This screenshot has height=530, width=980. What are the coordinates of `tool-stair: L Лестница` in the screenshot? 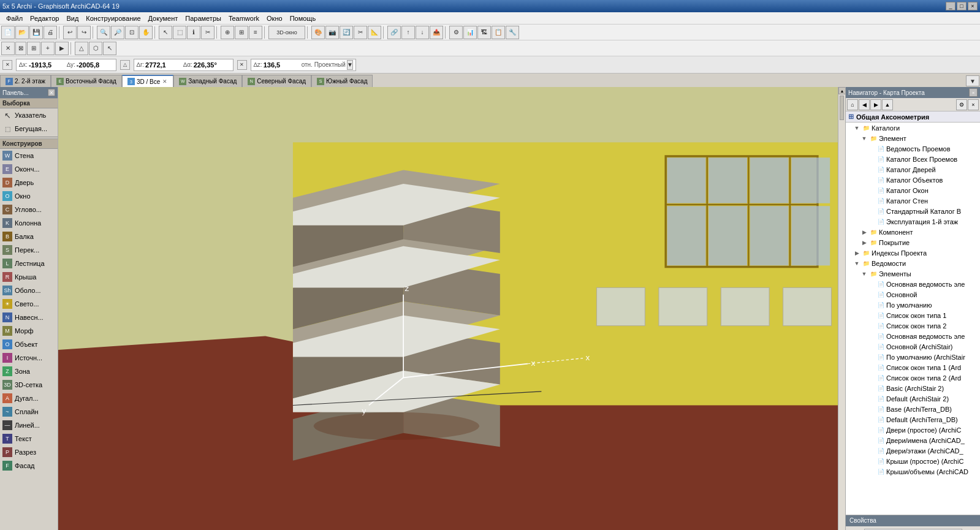 It's located at (29, 263).